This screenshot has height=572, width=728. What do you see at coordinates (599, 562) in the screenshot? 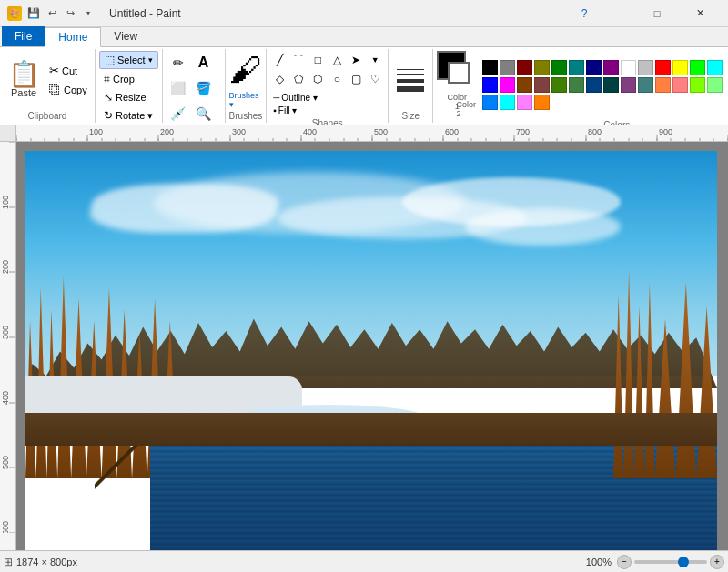
I see `status-zoom: 100%` at bounding box center [599, 562].